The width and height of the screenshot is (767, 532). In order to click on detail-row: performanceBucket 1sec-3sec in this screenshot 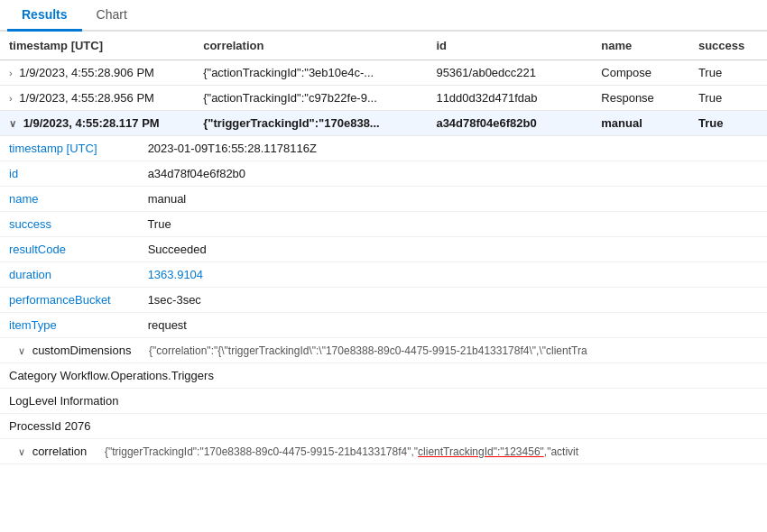, I will do `click(384, 300)`.